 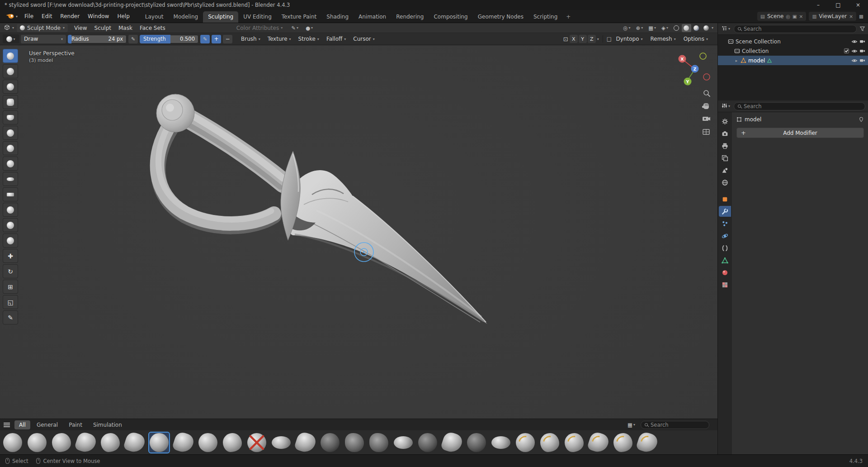 What do you see at coordinates (259, 28) in the screenshot?
I see `color-attributes-dropdown: Color Attributes ▾` at bounding box center [259, 28].